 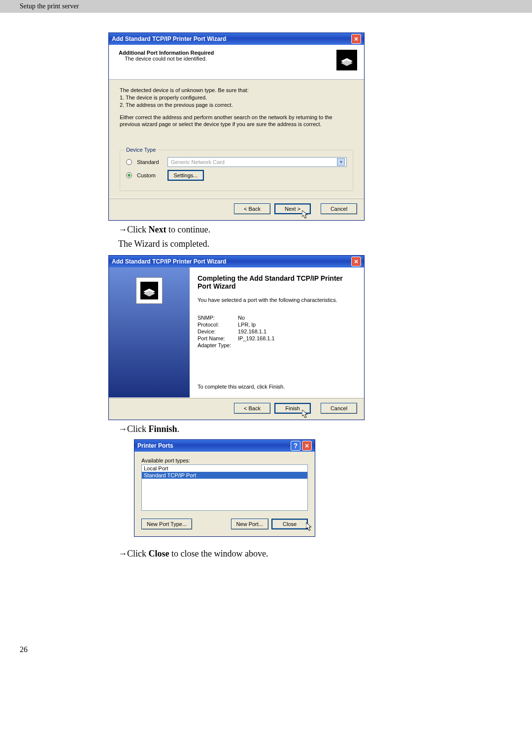 I want to click on completion-intro: You have selected a port with the follow…, so click(x=277, y=300).